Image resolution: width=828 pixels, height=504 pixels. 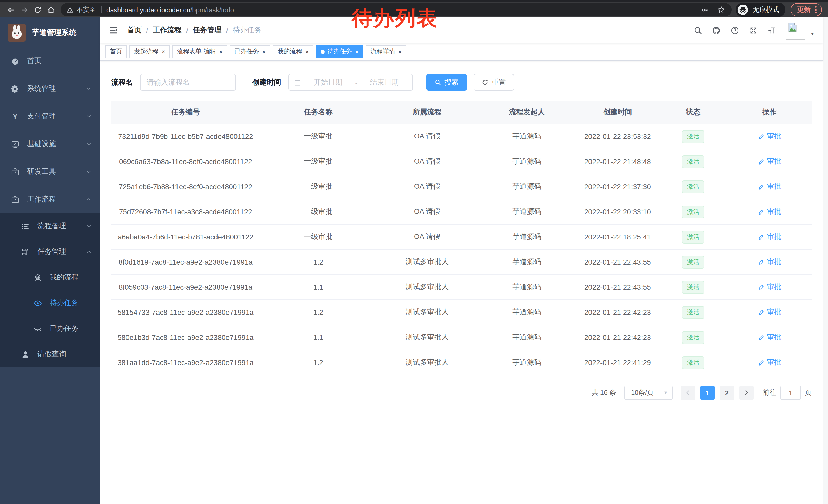 I want to click on avatar, so click(x=796, y=30).